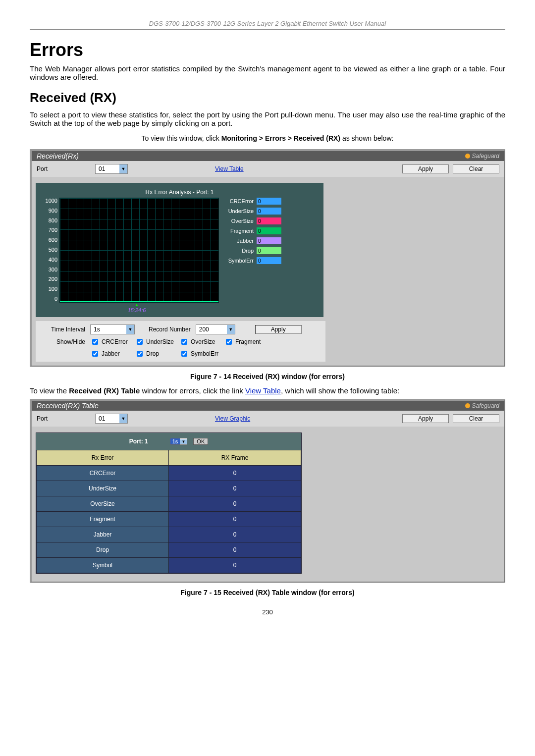 The width and height of the screenshot is (535, 756). Describe the element at coordinates (240, 231) in the screenshot. I see `legend-name: Fragment` at that location.